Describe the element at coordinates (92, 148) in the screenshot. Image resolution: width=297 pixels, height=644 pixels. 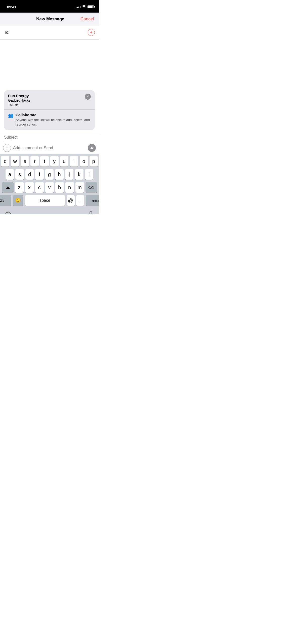
I see `send-arrow-icon` at that location.